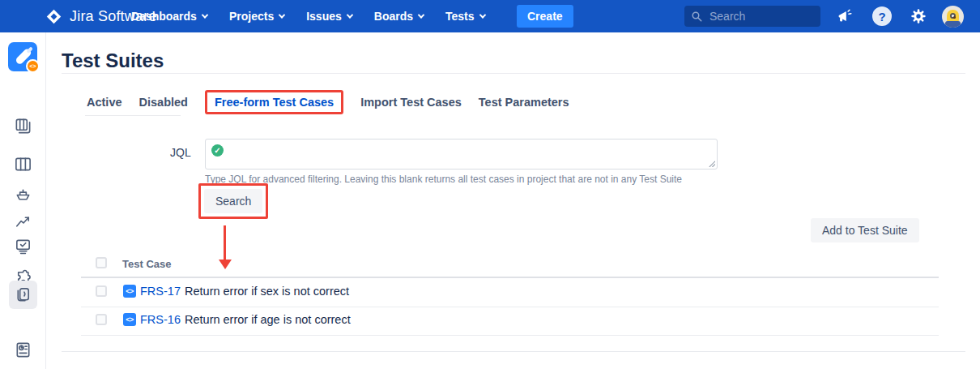 The height and width of the screenshot is (369, 980). Describe the element at coordinates (233, 201) in the screenshot. I see `search-button: Search` at that location.